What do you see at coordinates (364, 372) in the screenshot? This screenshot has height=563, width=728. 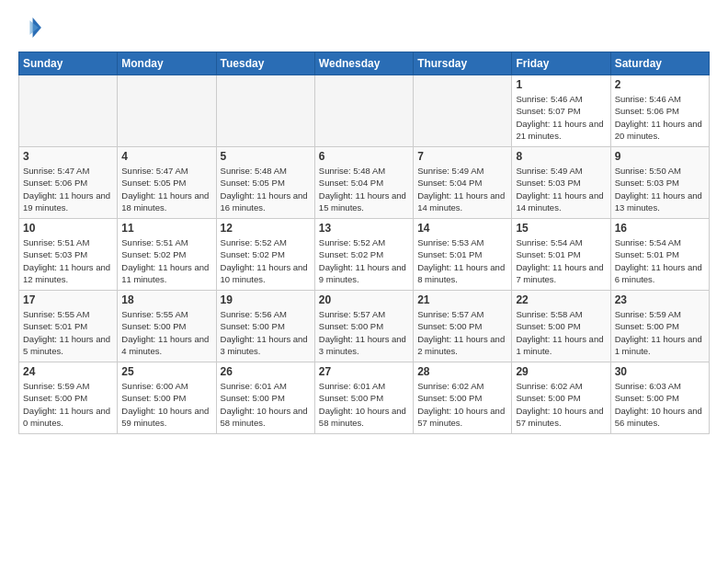 I see `day-number: 27` at bounding box center [364, 372].